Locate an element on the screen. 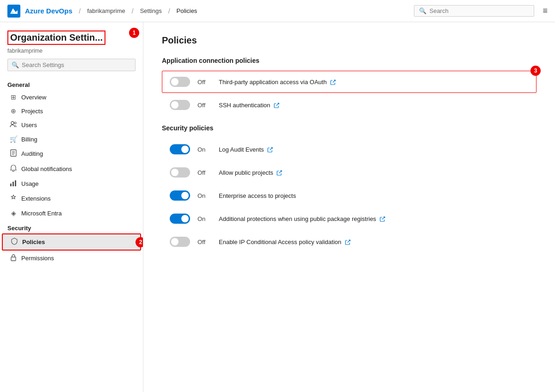  ssh-link-icon is located at coordinates (277, 105).